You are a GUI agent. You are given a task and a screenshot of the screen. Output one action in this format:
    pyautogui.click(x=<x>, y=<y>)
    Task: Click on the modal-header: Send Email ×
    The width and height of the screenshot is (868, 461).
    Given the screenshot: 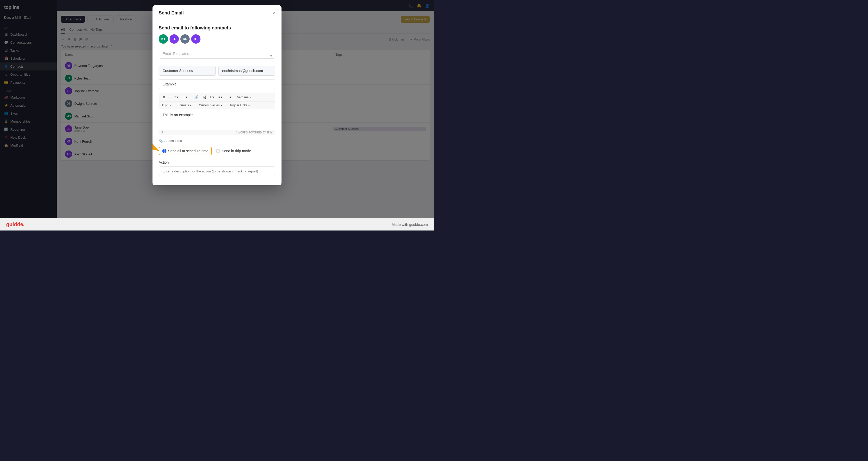 What is the action you would take?
    pyautogui.click(x=217, y=13)
    